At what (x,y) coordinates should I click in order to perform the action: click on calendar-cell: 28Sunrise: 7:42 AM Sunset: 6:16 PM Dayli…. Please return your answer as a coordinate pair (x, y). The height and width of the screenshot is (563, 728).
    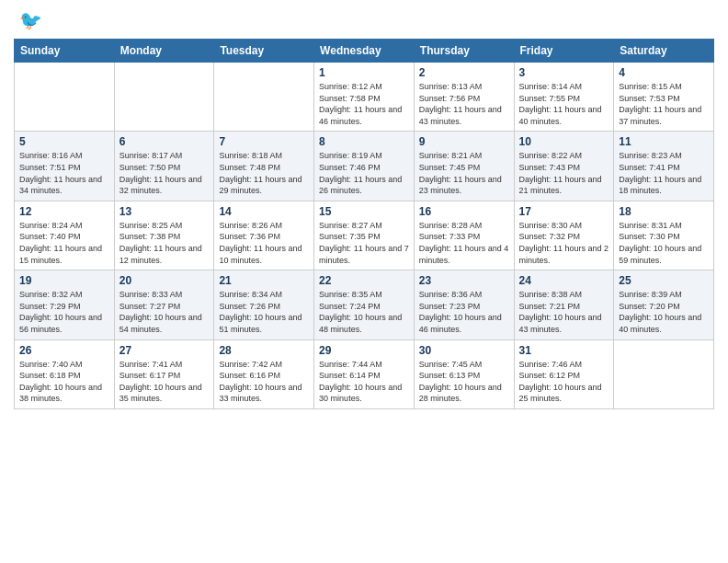
    Looking at the image, I should click on (265, 373).